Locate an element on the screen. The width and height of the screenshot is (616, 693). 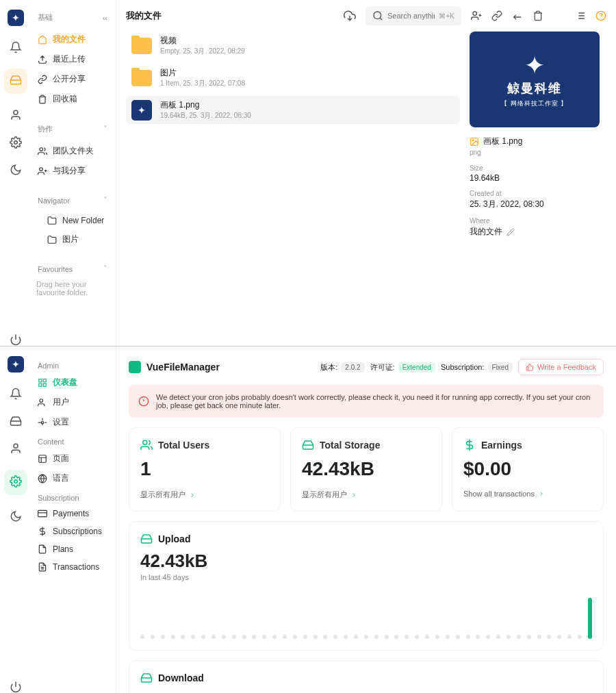
sidebar-item-subscriptions: Subscriptions is located at coordinates (73, 531).